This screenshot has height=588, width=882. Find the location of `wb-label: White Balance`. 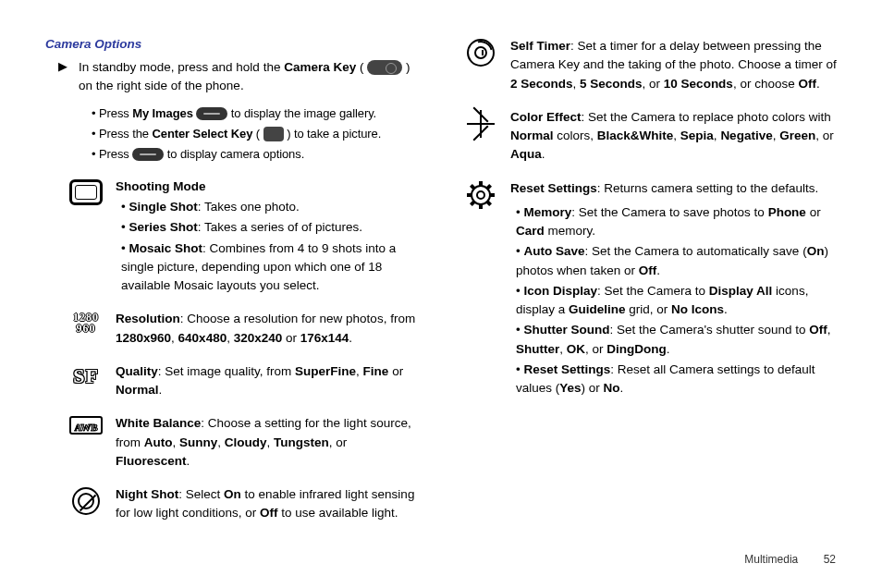

wb-label: White Balance is located at coordinates (158, 423).